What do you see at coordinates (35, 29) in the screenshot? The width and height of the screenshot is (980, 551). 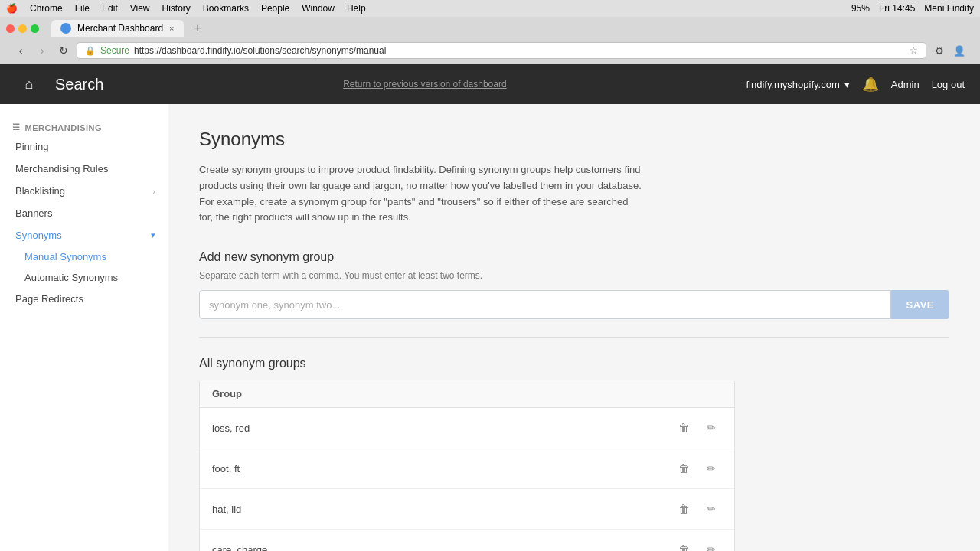 I see `window-maximize-button` at bounding box center [35, 29].